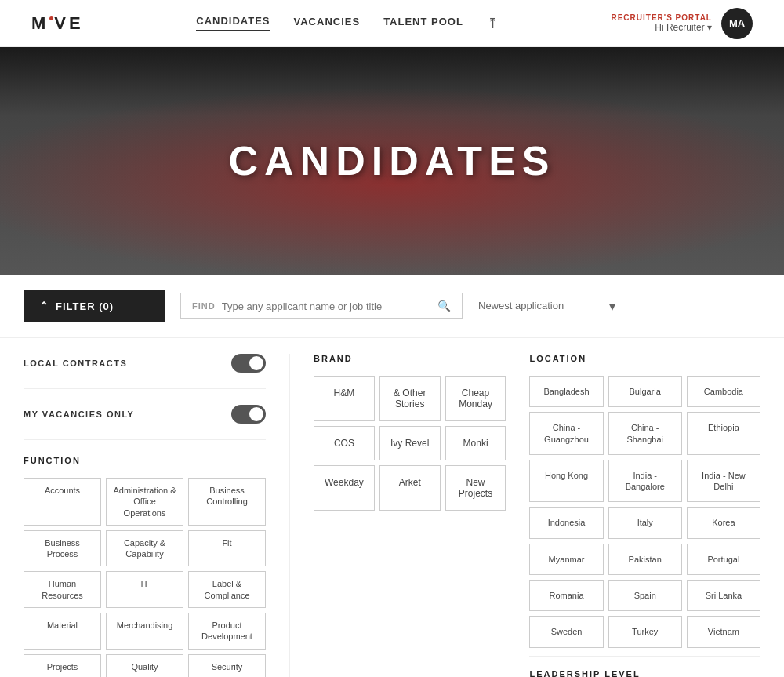 This screenshot has height=677, width=784. What do you see at coordinates (69, 24) in the screenshot?
I see `logo-text-rest: VE` at bounding box center [69, 24].